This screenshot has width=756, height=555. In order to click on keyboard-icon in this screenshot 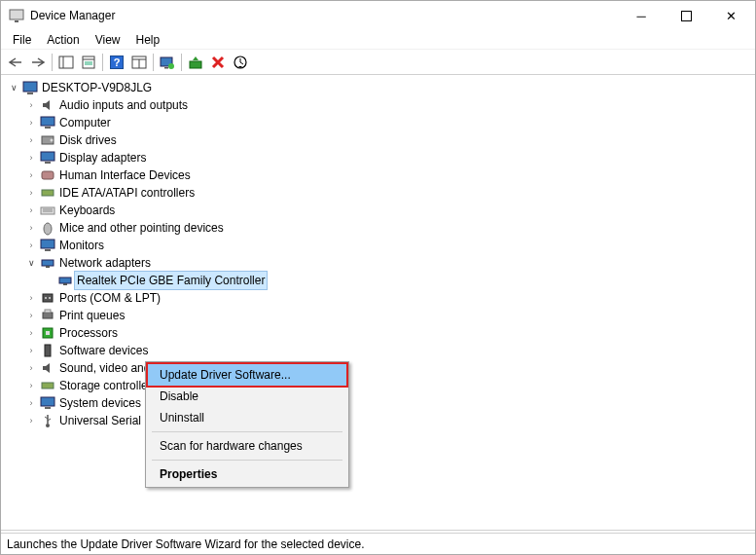, I will do `click(48, 210)`.